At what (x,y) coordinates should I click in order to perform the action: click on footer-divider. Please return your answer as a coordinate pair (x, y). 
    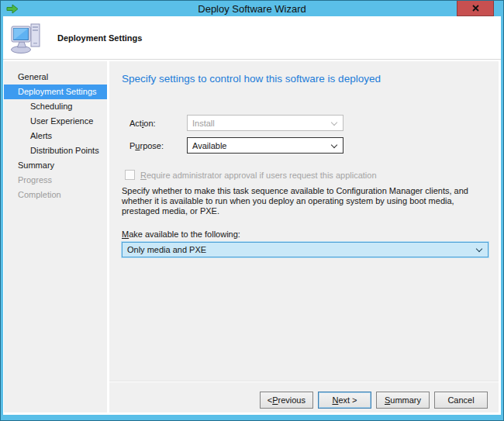
    Looking at the image, I should click on (304, 381).